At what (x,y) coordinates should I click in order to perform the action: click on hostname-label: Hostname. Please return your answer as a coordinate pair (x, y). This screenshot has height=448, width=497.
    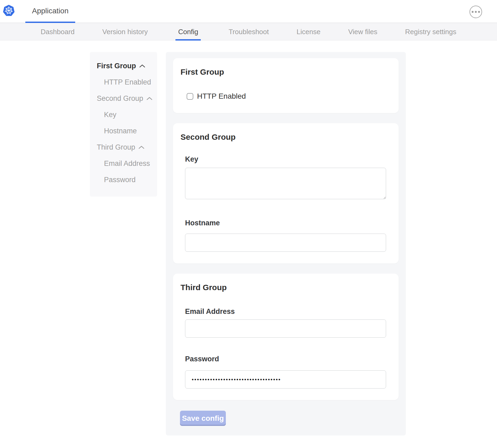
    Looking at the image, I should click on (292, 223).